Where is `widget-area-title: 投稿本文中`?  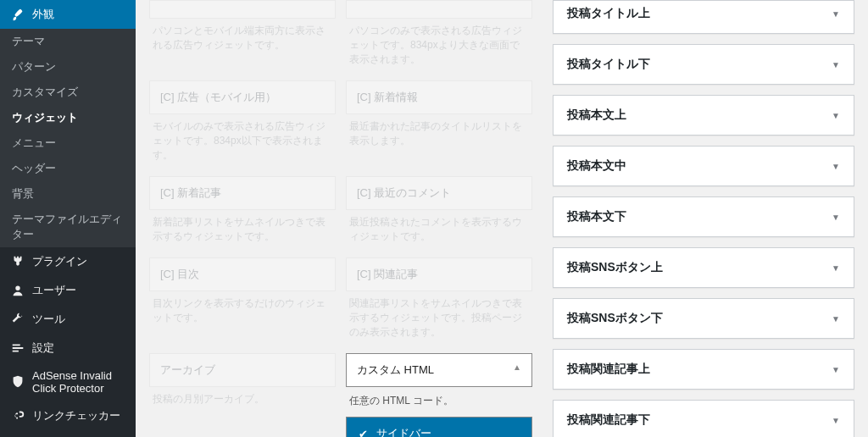
widget-area-title: 投稿本文中 is located at coordinates (597, 166).